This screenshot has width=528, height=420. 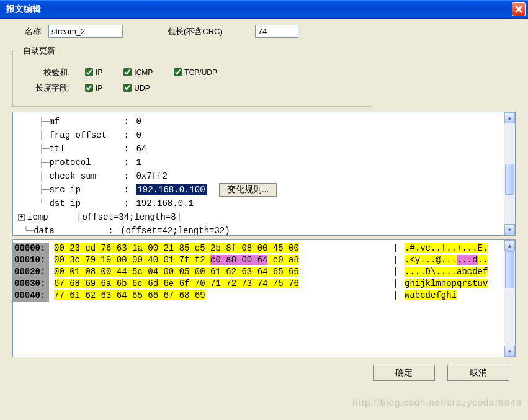 I want to click on tree-row: └─dst ip: 192.168.0.1, so click(x=258, y=203).